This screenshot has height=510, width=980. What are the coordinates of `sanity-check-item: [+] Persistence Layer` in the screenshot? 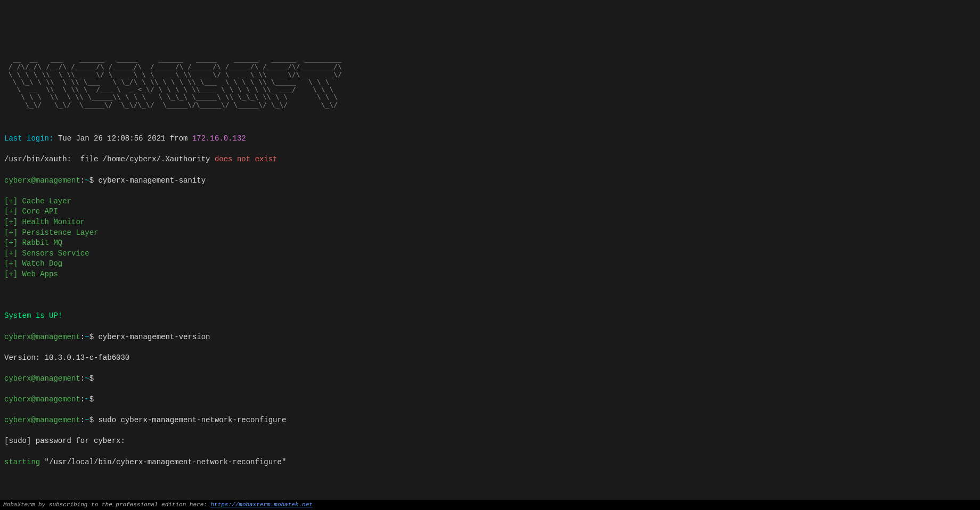 It's located at (490, 233).